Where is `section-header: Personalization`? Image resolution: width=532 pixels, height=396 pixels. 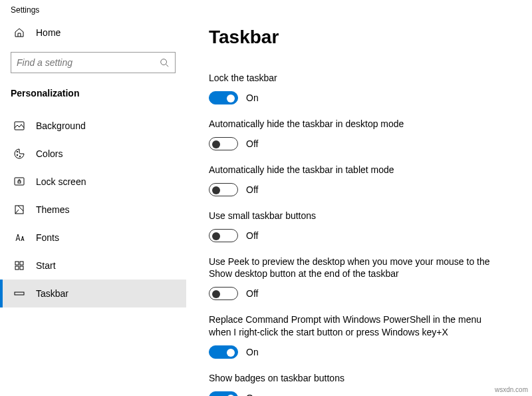
section-header: Personalization is located at coordinates (93, 94).